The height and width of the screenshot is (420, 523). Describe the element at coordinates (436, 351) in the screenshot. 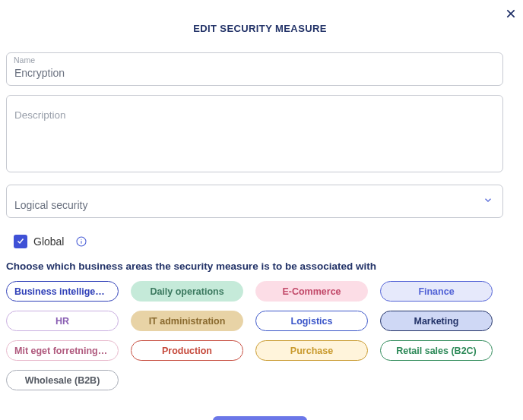

I see `business-area-chip: Retail sales (B2C)` at that location.